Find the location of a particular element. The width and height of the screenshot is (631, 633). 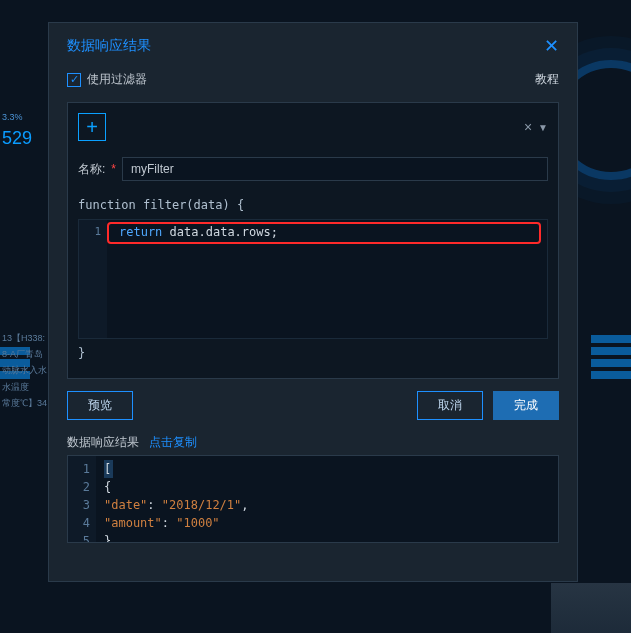

preview-button: 预览 is located at coordinates (100, 406).